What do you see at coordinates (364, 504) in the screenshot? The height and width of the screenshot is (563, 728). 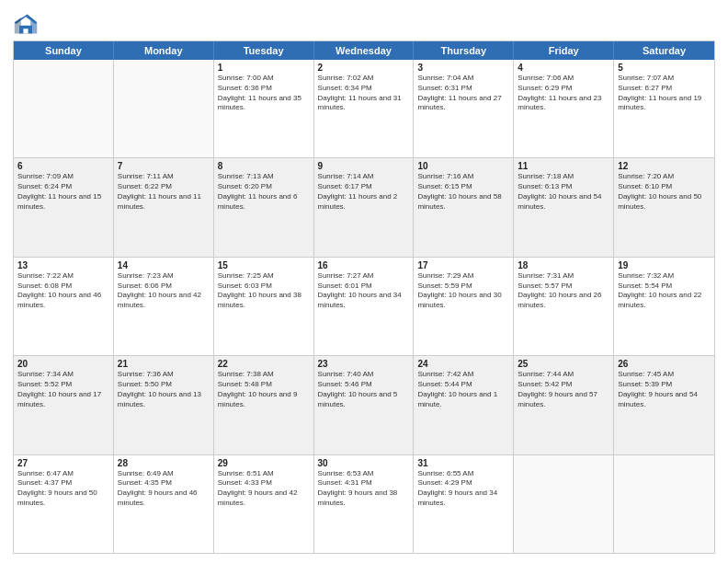 I see `cal-cell: 30Sunrise: 6:53 AM Sunset: 4:31 PM Dayli…` at bounding box center [364, 504].